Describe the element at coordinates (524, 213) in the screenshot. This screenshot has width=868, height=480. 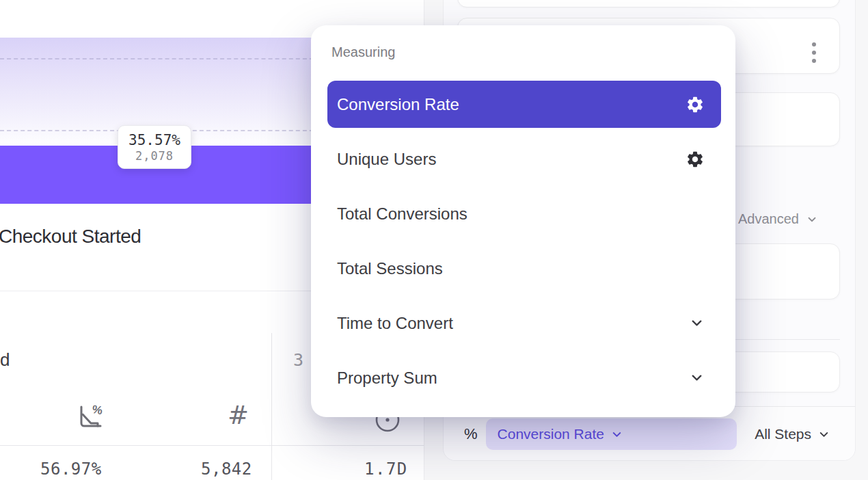
I see `menu-item-total-conversions: Total Conversions` at that location.